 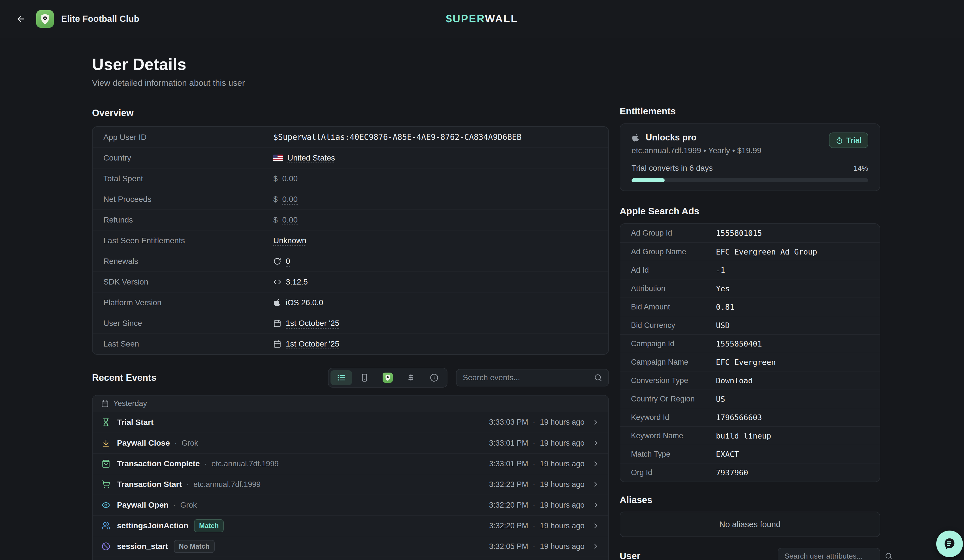 I want to click on app-user-id-value: $SuperwallAlias:40EC9876-A85E-4AE9-8762-…, so click(x=397, y=137).